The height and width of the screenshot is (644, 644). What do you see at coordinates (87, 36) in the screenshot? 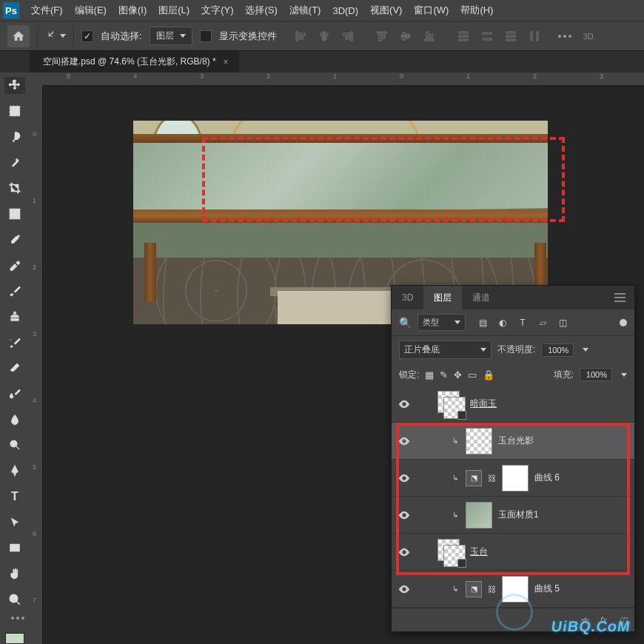
I see `auto-select-checkbox` at bounding box center [87, 36].